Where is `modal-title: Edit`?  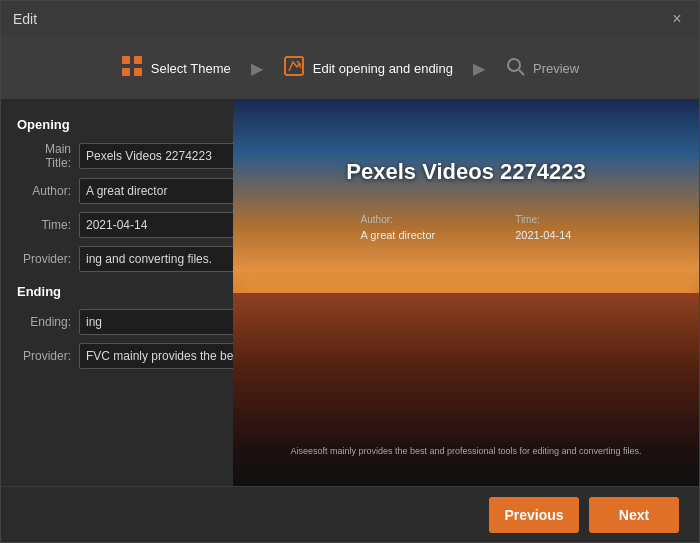 modal-title: Edit is located at coordinates (25, 19).